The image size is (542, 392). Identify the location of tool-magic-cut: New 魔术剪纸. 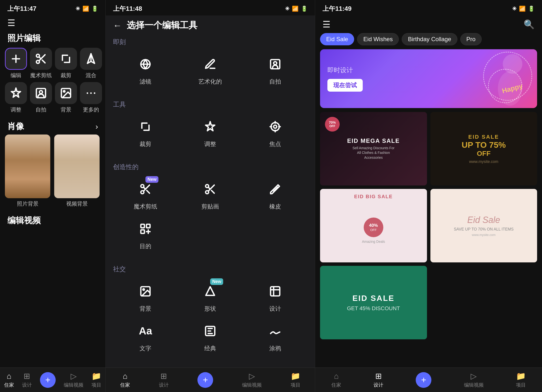
(145, 194).